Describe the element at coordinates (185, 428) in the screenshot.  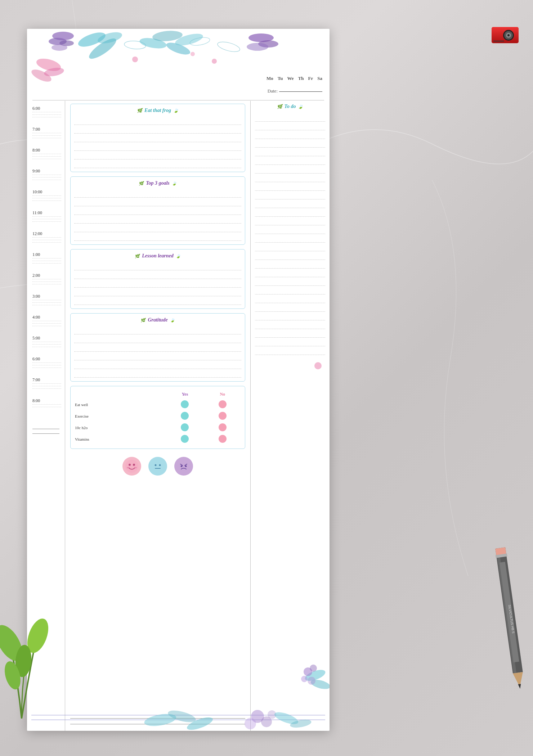
I see `yes-circle-water` at that location.